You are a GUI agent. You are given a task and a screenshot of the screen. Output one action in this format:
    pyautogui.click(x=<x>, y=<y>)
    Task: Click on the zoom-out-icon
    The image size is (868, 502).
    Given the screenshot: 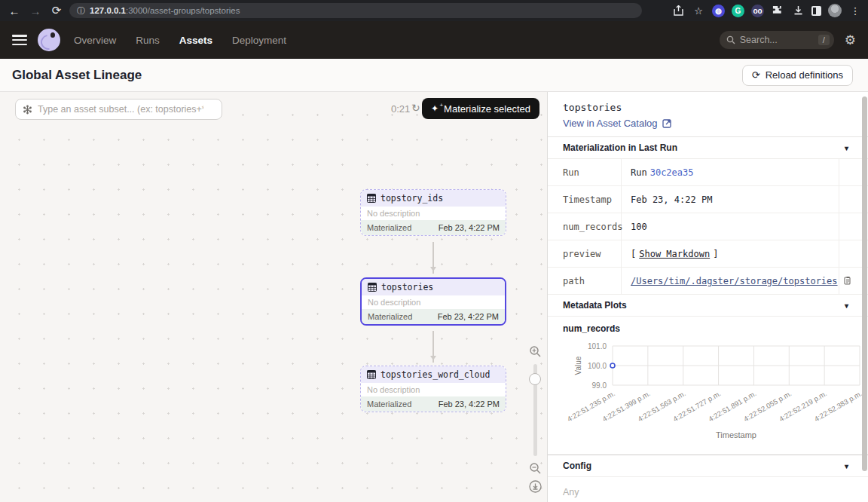 What is the action you would take?
    pyautogui.click(x=535, y=469)
    